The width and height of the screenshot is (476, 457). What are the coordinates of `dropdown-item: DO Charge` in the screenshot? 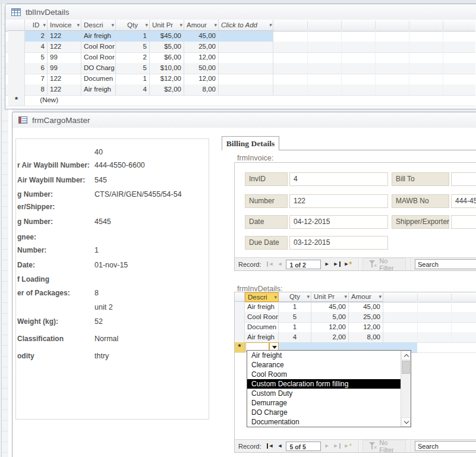 It's located at (326, 412).